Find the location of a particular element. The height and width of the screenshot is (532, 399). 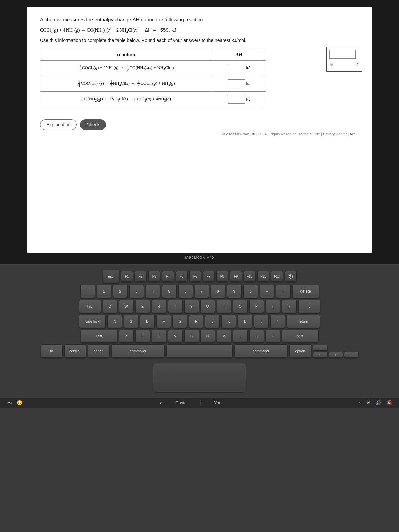

q-key: Q is located at coordinates (110, 306).